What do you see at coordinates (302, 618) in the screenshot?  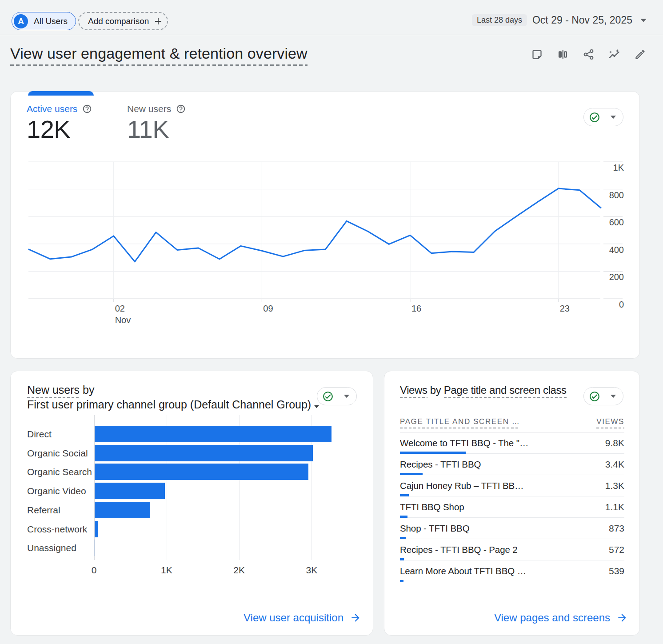 I see `view-user-acquisition-link: View user acquisition` at bounding box center [302, 618].